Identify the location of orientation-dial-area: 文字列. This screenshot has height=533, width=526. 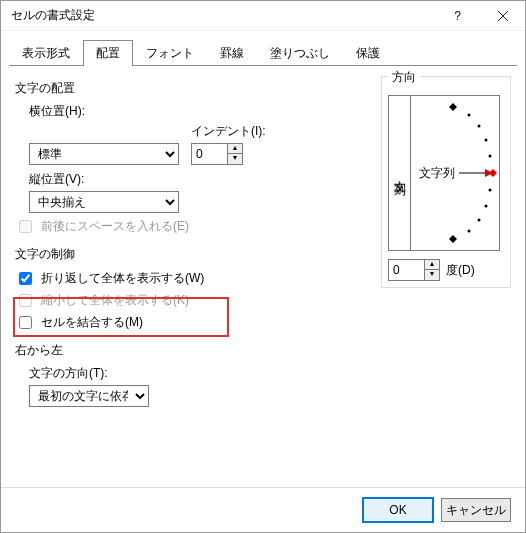
(455, 173).